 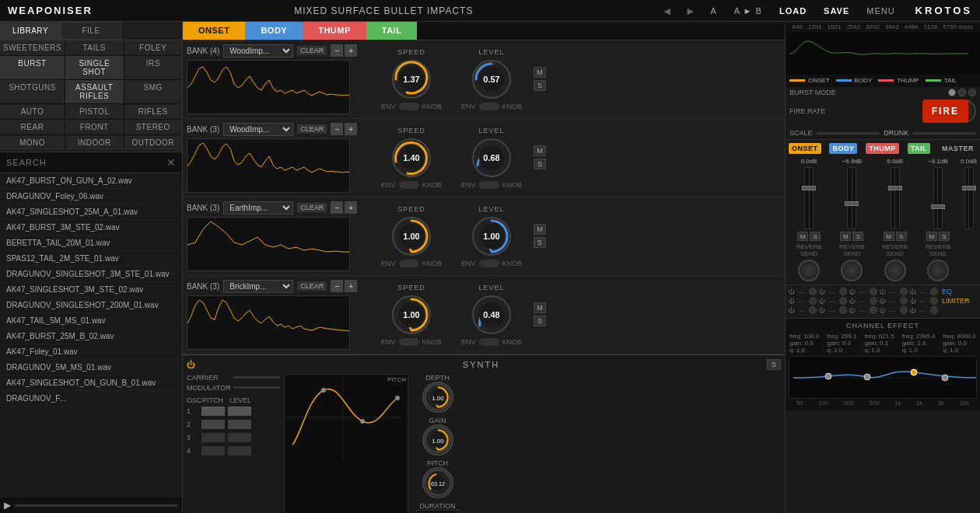 What do you see at coordinates (803, 236) in the screenshot?
I see `m-onset: M` at bounding box center [803, 236].